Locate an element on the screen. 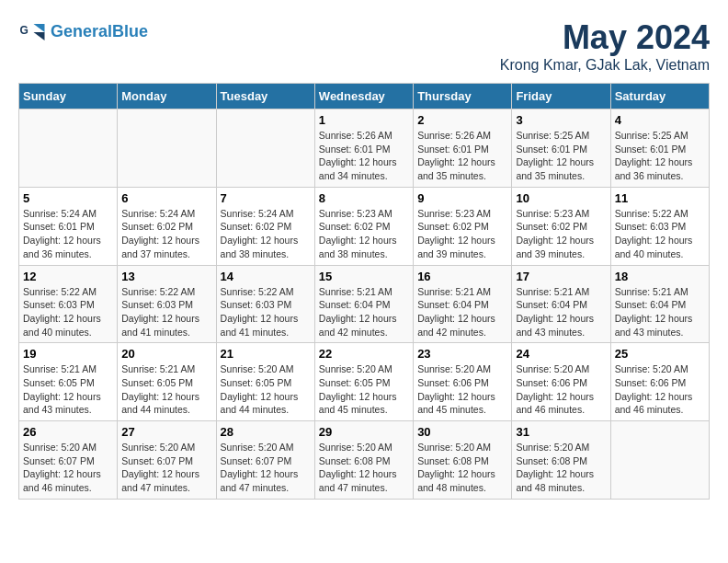 The height and width of the screenshot is (563, 728). location: Krong Kmar, GJak Lak, Vietnam is located at coordinates (605, 65).